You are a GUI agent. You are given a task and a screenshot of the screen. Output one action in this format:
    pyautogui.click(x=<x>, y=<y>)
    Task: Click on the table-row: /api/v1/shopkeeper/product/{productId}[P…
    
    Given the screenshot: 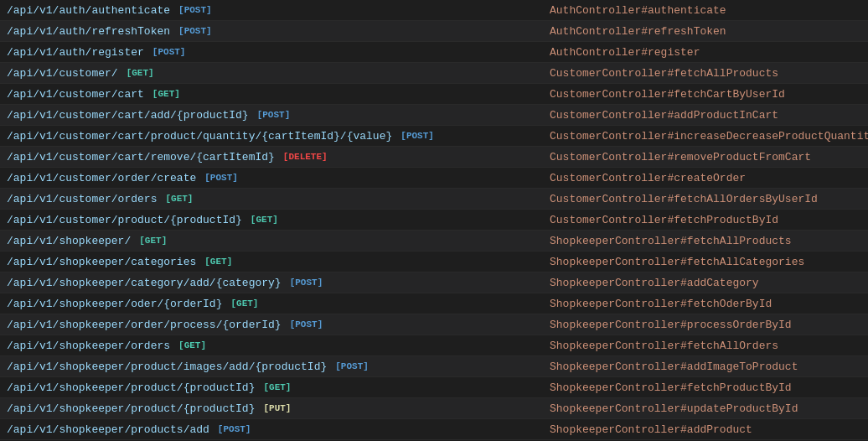 What is the action you would take?
    pyautogui.click(x=434, y=409)
    